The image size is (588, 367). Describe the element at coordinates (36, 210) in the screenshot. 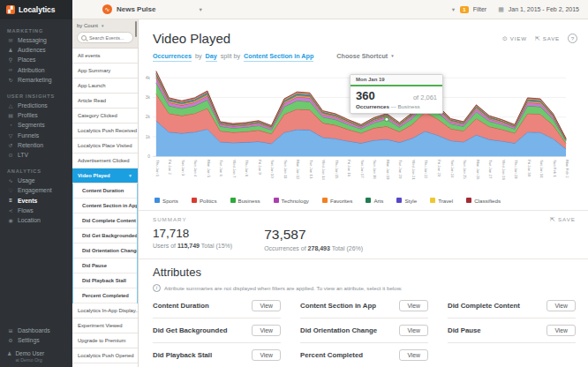

I see `sidebar-item-flows: ≺Flows` at that location.